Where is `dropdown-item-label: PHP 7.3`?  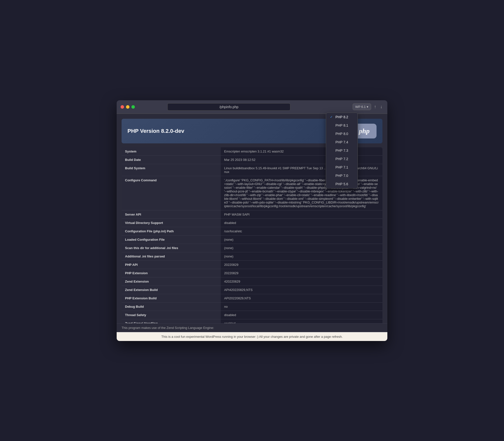 dropdown-item-label: PHP 7.3 is located at coordinates (342, 151).